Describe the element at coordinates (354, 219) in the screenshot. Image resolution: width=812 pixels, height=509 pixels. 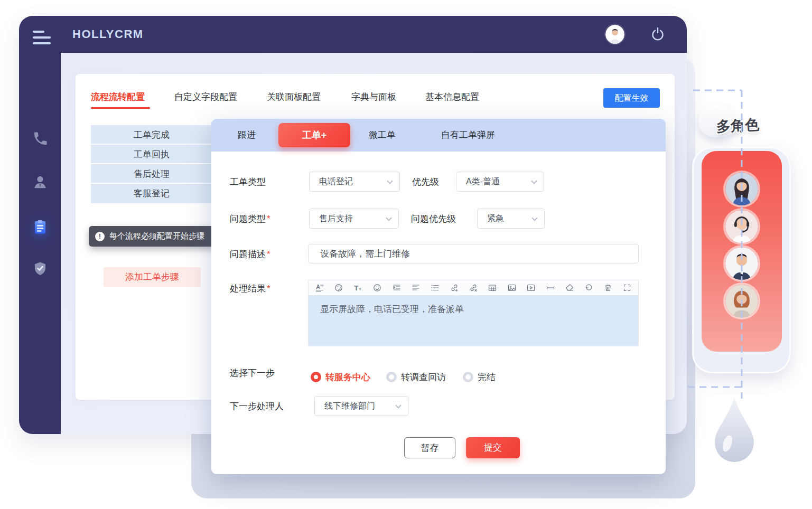
I see `issue-type-select: 售后支持` at that location.